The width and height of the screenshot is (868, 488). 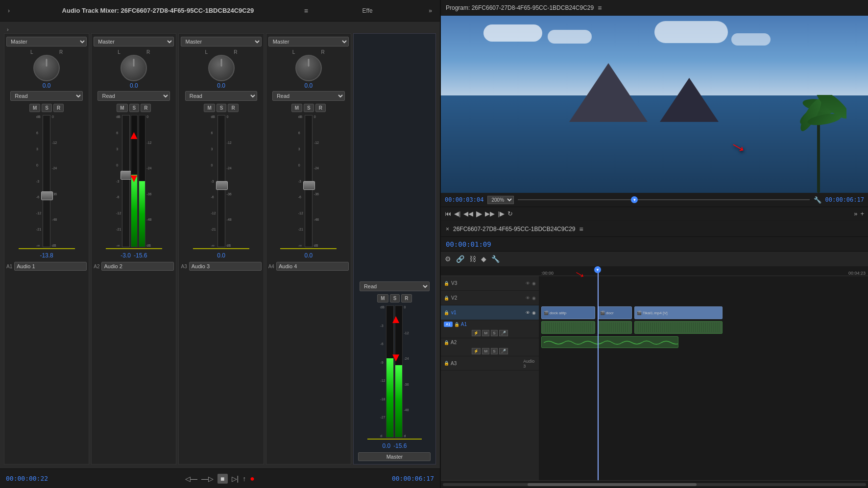 What do you see at coordinates (581, 229) in the screenshot?
I see `timeline-menu-icon: ≡` at bounding box center [581, 229].